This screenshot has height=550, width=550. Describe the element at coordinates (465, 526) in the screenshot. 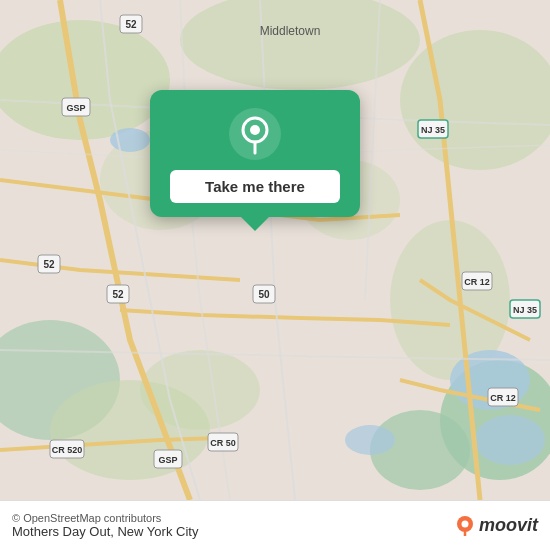

I see `moovit-pin-icon` at that location.